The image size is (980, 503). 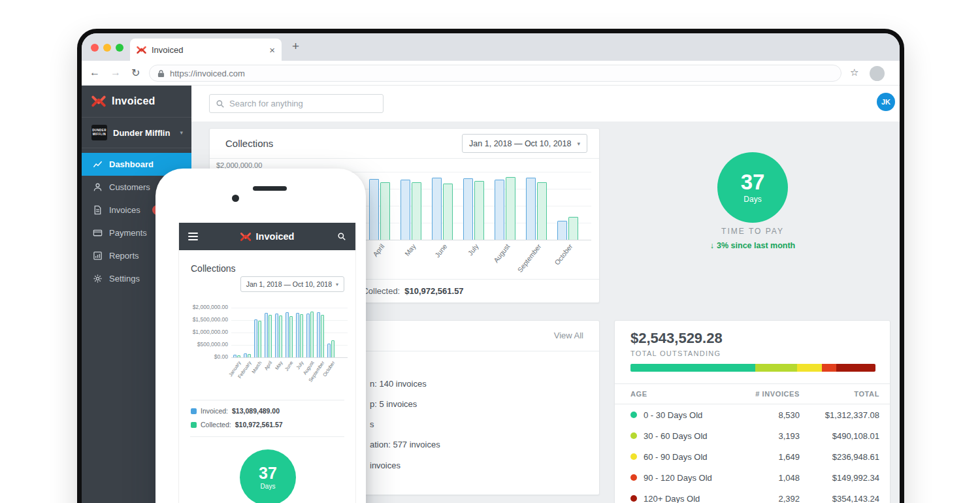 What do you see at coordinates (378, 250) in the screenshot?
I see `x-tick-label: April` at bounding box center [378, 250].